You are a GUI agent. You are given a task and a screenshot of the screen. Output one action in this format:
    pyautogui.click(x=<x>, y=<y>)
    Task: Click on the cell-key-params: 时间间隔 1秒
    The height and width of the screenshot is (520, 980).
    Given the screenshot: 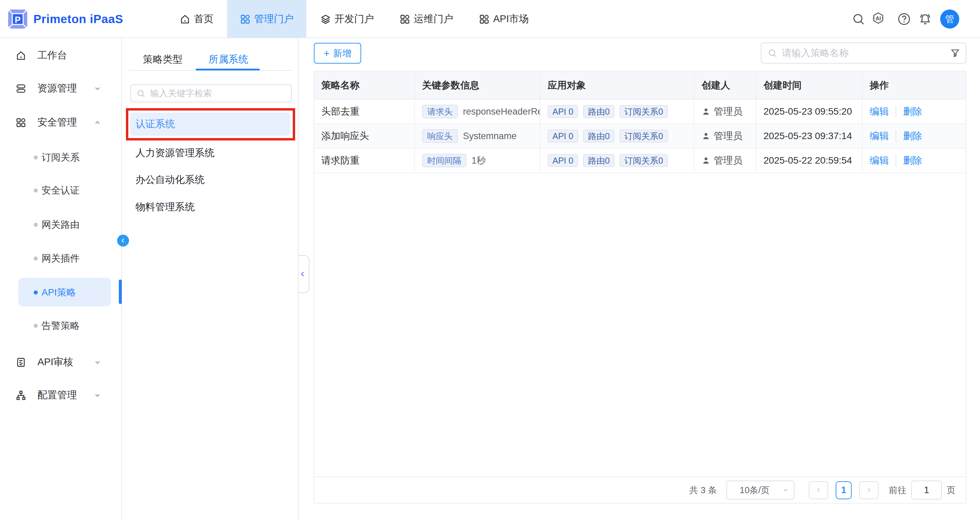 What is the action you would take?
    pyautogui.click(x=478, y=160)
    